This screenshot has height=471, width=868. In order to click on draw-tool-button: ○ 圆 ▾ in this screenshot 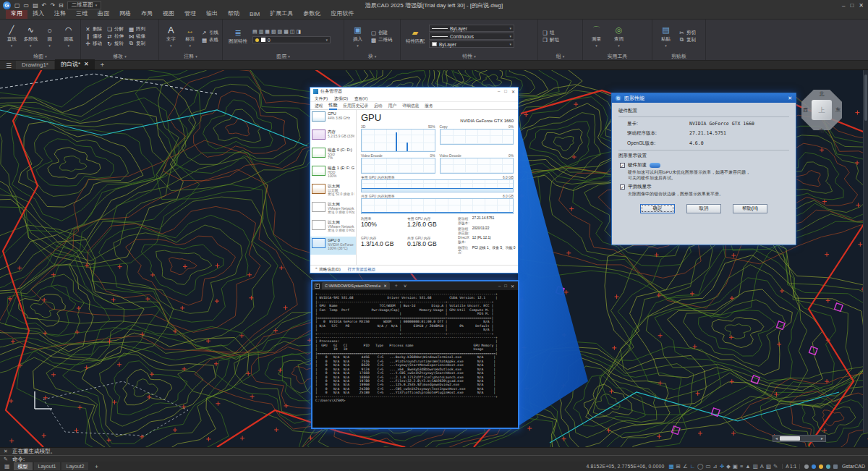, I will do `click(50, 36)`.